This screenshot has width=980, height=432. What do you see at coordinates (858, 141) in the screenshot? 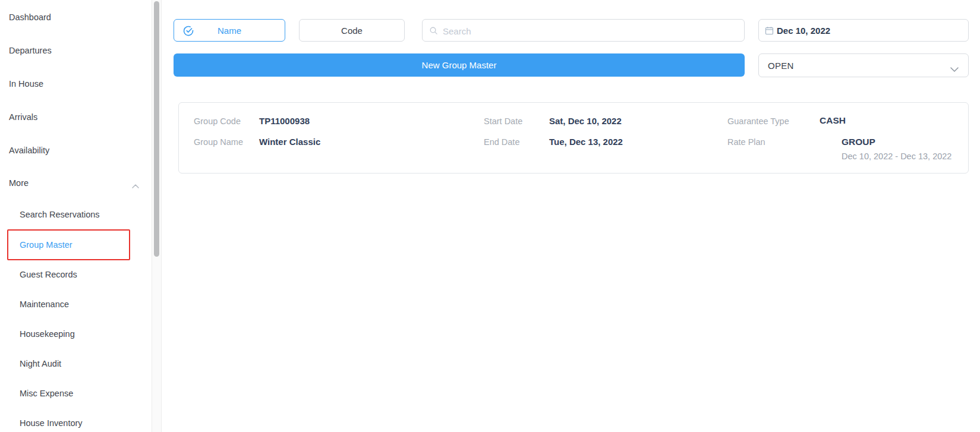
I see `rate-plan-value: GROUP` at bounding box center [858, 141].